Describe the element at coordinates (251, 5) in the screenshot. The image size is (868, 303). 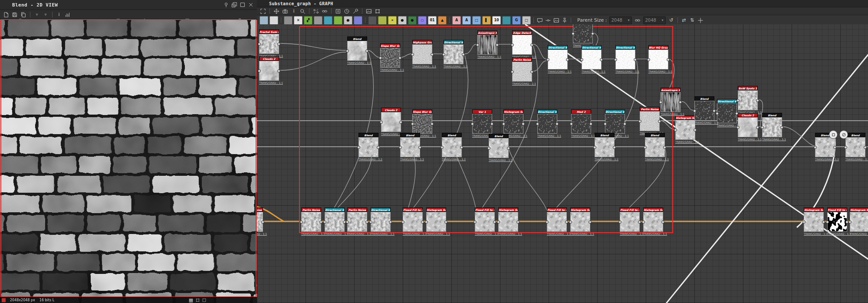
I see `close-window-icon` at that location.